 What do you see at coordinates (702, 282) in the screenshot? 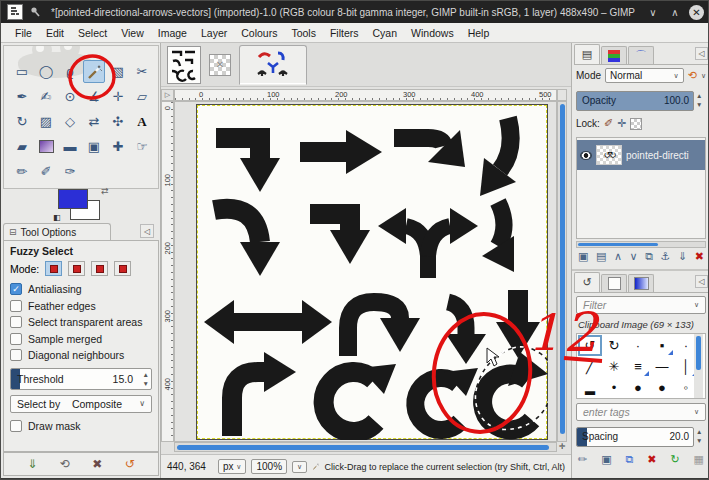
I see `brushes-dock-menu-button: ◁` at bounding box center [702, 282].